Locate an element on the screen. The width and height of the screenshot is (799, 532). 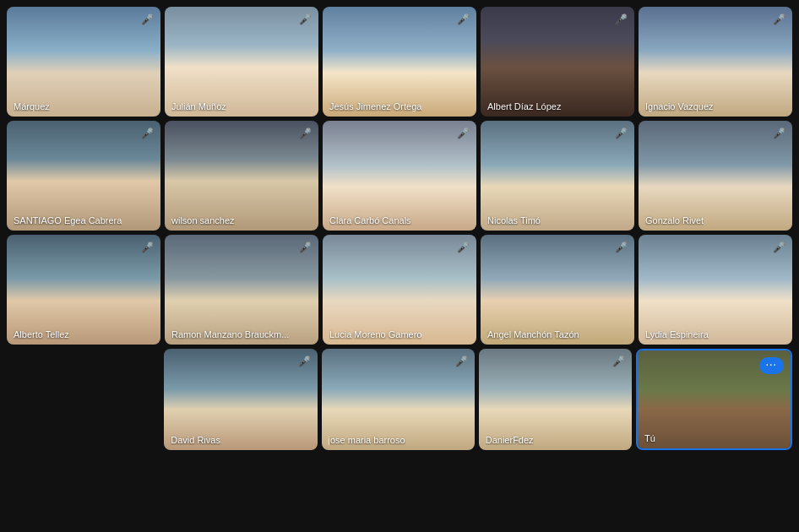
tile-name-jose: jose maria barroso is located at coordinates (367, 440).